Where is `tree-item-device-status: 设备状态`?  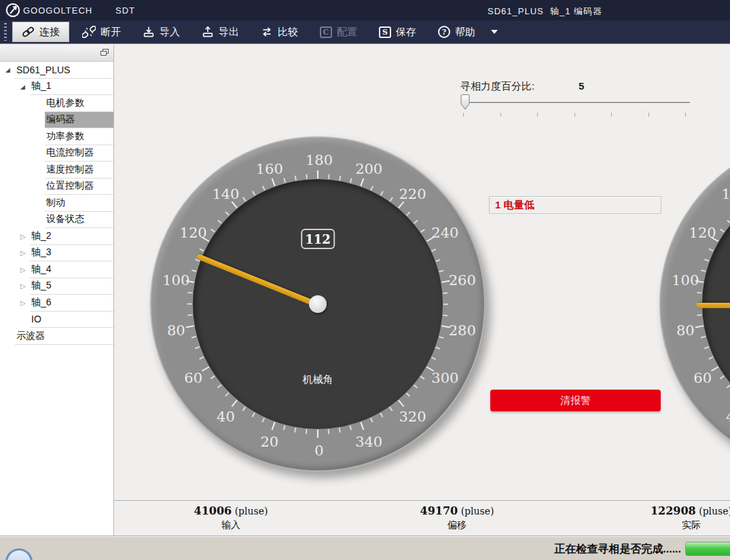
tree-item-device-status: 设备状态 is located at coordinates (57, 220).